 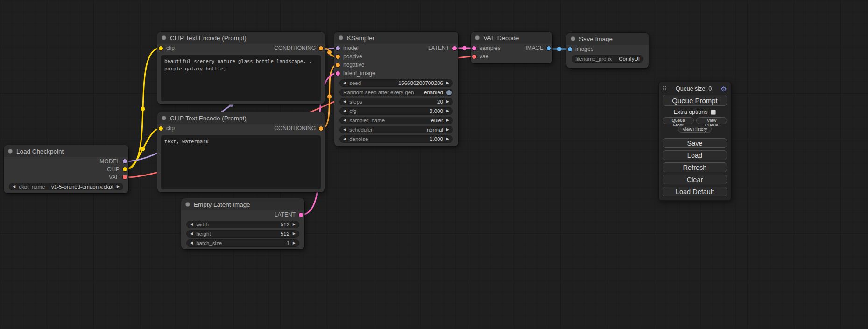 What do you see at coordinates (243, 234) in the screenshot?
I see `widget-height: ◀ height 512 ▶` at bounding box center [243, 234].